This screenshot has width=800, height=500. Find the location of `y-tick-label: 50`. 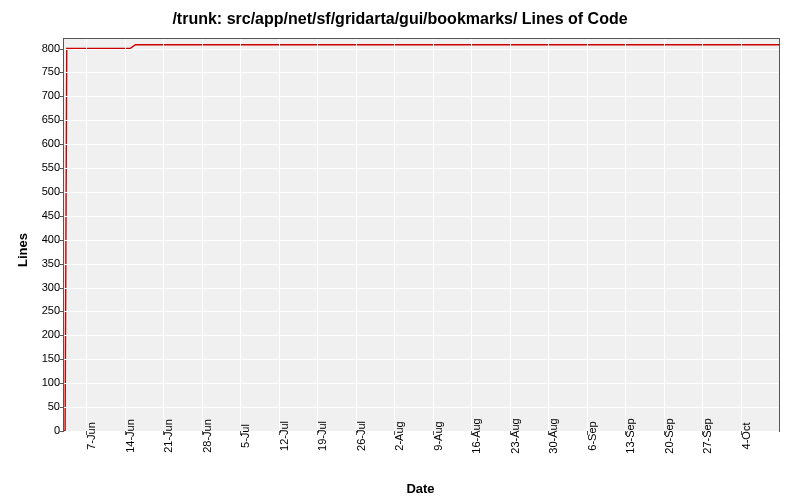

y-tick-label: 50 is located at coordinates (42, 406).